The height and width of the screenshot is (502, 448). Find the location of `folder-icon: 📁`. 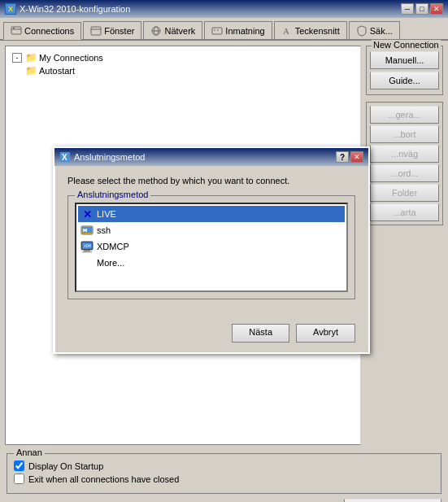

folder-icon: 📁 is located at coordinates (31, 58).